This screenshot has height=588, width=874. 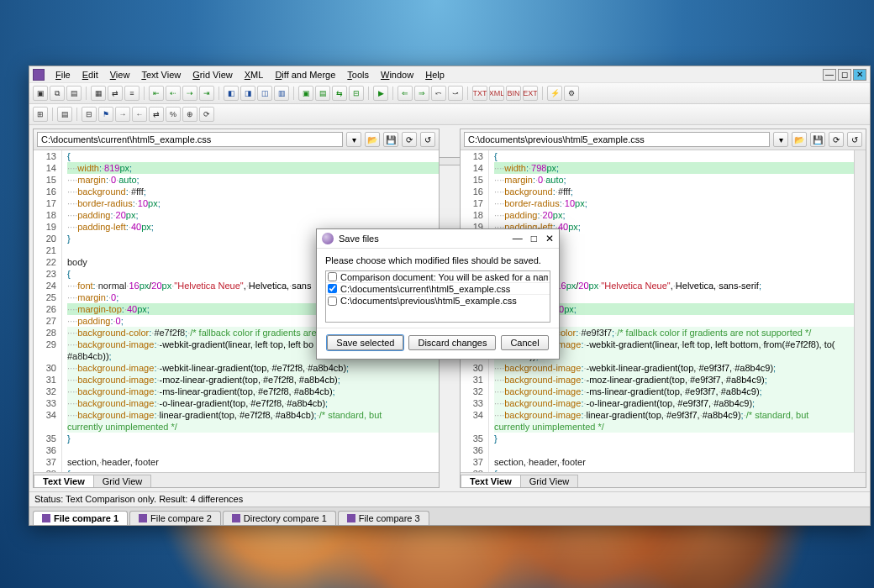 I want to click on redo-merge-icon: ⤻, so click(x=455, y=93).